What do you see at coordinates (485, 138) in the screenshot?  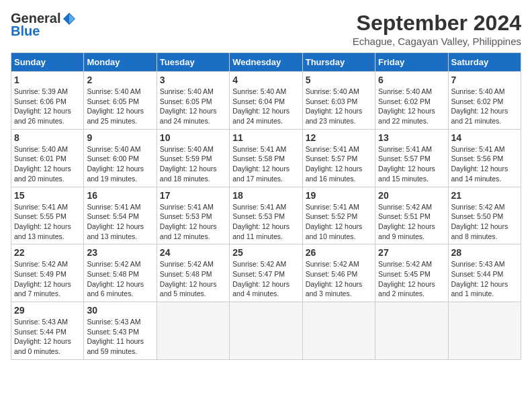 I see `day-number: 14` at bounding box center [485, 138].